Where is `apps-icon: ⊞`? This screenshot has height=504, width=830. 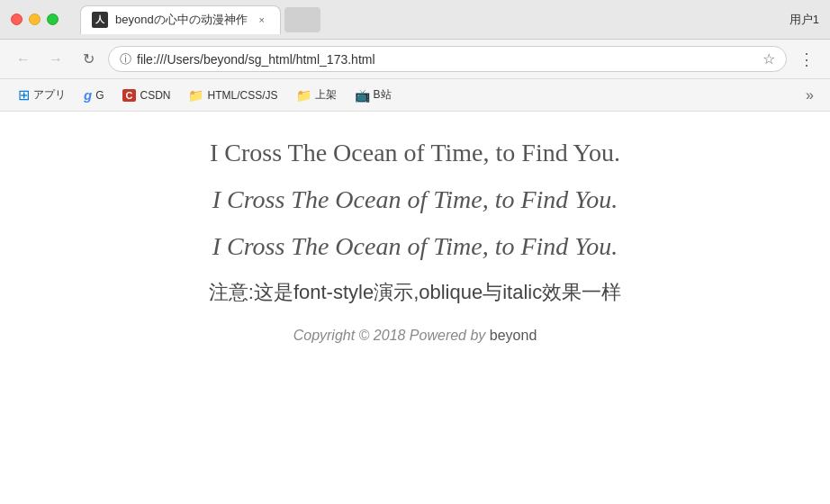
apps-icon: ⊞ is located at coordinates (23, 95).